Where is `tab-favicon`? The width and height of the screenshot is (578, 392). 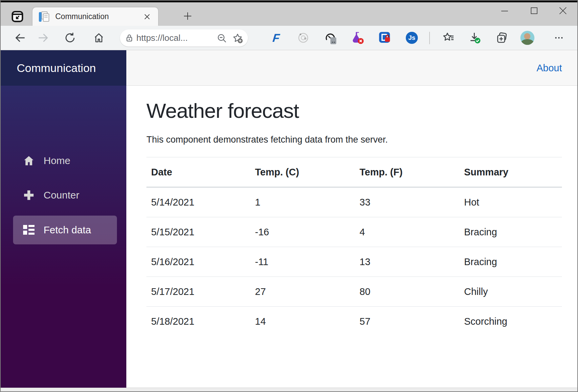 tab-favicon is located at coordinates (45, 17).